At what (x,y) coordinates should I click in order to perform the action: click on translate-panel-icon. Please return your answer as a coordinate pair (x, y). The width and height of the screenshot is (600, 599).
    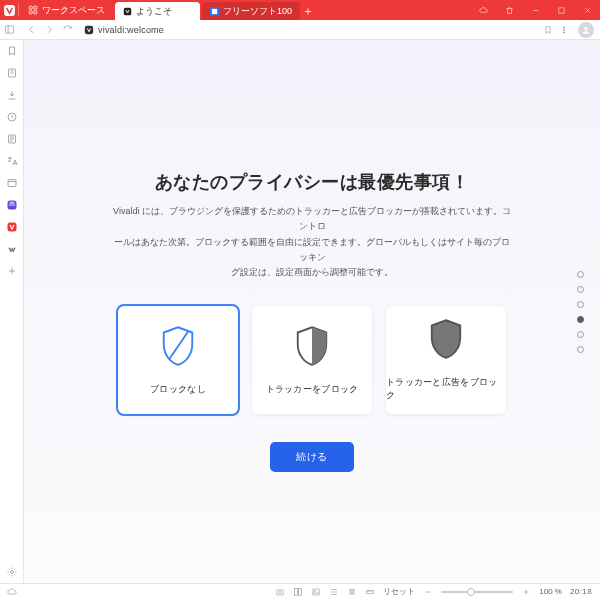
    Looking at the image, I should click on (12, 161).